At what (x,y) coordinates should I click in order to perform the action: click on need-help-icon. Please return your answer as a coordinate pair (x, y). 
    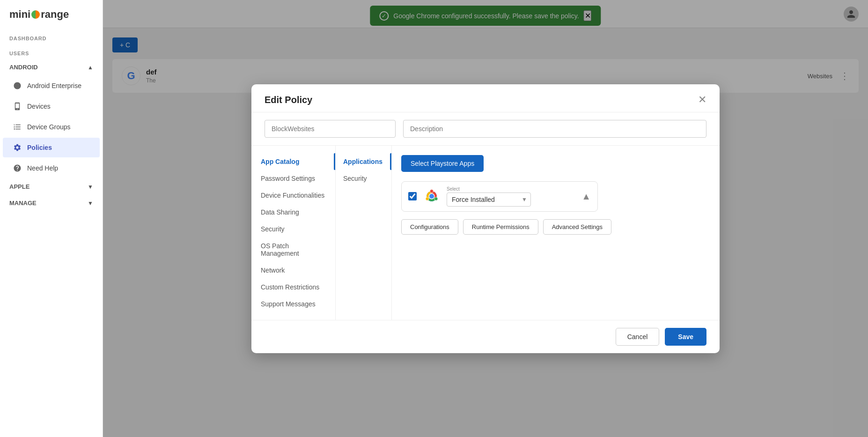
    Looking at the image, I should click on (17, 168).